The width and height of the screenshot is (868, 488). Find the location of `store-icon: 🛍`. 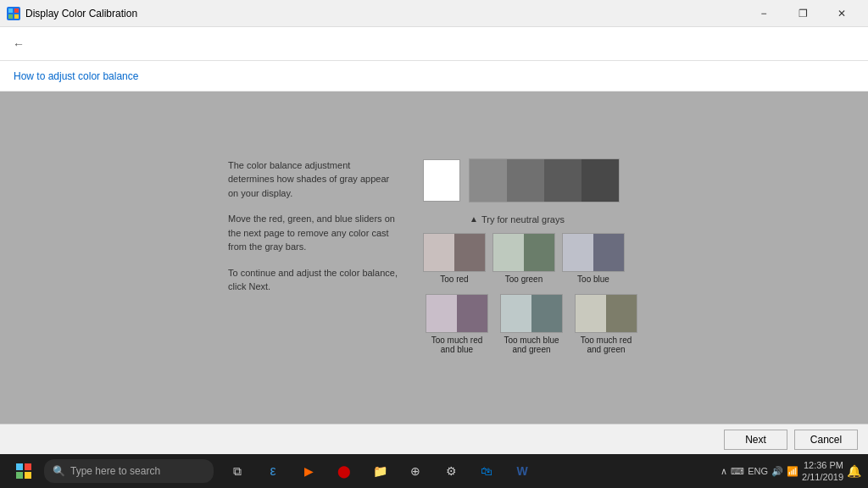

store-icon: 🛍 is located at coordinates (487, 471).